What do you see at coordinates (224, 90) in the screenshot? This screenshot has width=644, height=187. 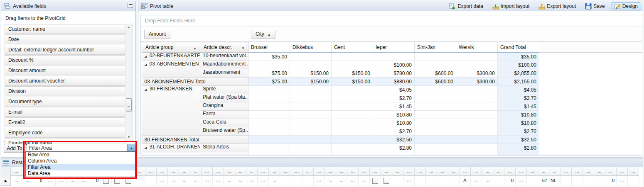 I see `row-header-description: Sprite` at bounding box center [224, 90].